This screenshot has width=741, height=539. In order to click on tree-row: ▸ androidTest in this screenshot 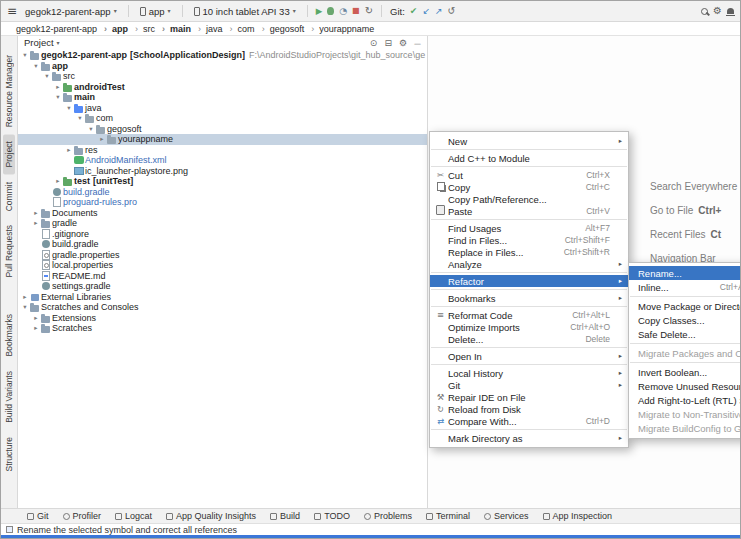, I will do `click(222, 88)`.